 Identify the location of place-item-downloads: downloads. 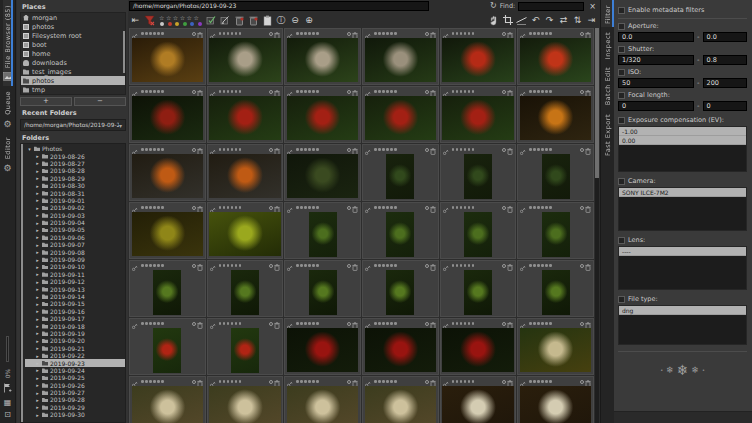
(73, 62).